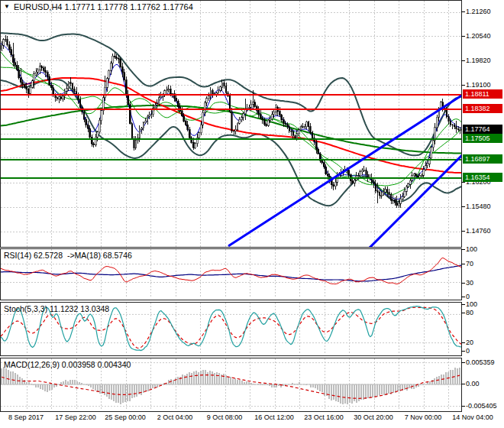  I want to click on macd-tick: 0.00, so click(473, 384).